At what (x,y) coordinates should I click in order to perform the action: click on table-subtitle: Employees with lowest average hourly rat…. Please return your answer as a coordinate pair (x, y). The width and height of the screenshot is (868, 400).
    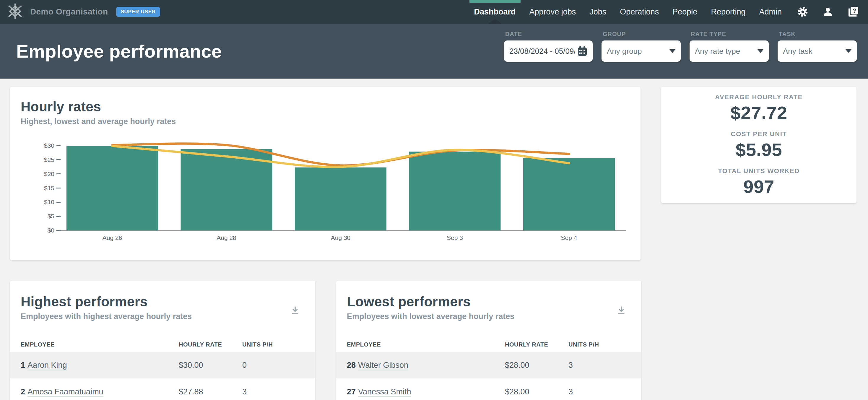
    Looking at the image, I should click on (489, 317).